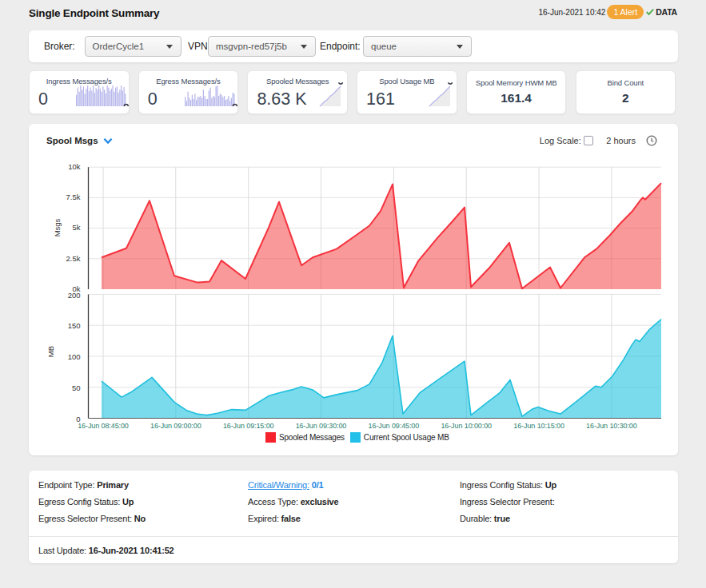 This screenshot has width=706, height=588. I want to click on svg-text: 2.5k, so click(74, 259).